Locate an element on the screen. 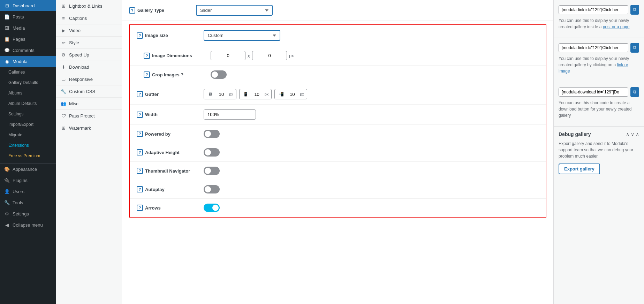 This screenshot has height=304, width=644. copy-btn-1: ⧉ is located at coordinates (635, 10).